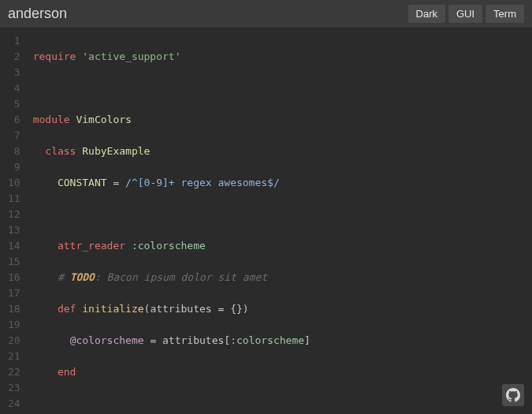 The width and height of the screenshot is (532, 414). What do you see at coordinates (513, 395) in the screenshot?
I see `github-link` at bounding box center [513, 395].